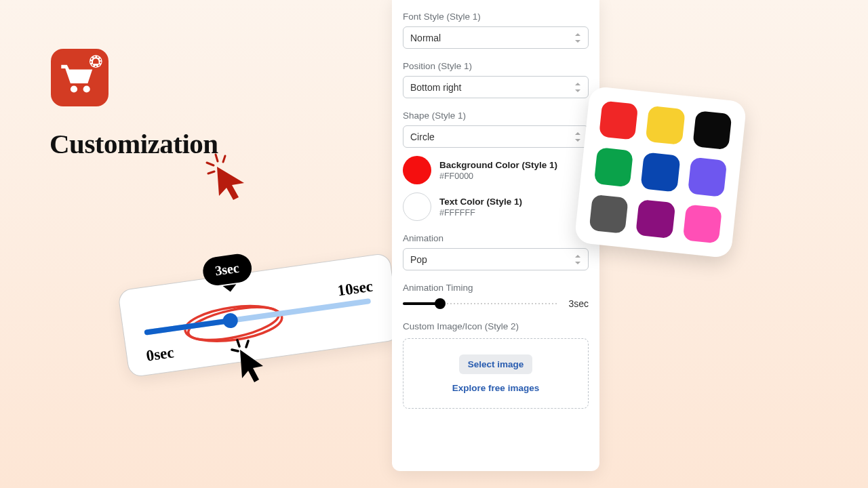  Describe the element at coordinates (496, 259) in the screenshot. I see `animation-select: Pop` at that location.